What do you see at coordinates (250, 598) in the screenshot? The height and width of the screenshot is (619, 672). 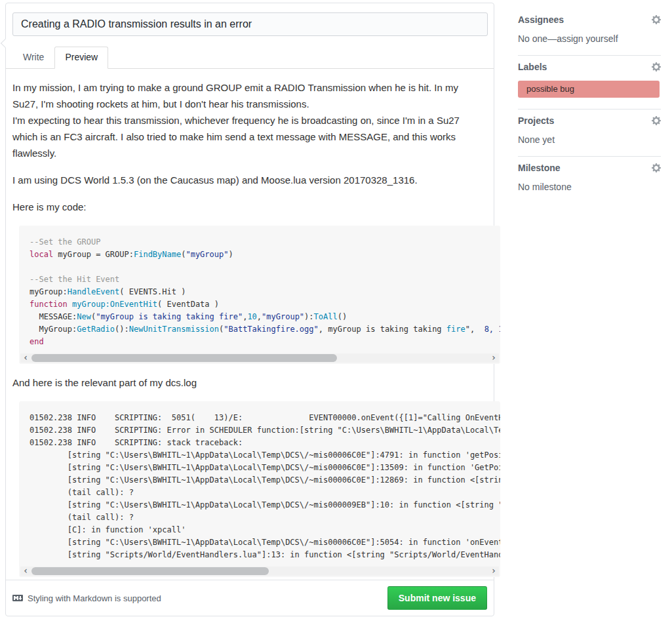 I see `form-footer: Styling with Markdown is supported Submi…` at bounding box center [250, 598].